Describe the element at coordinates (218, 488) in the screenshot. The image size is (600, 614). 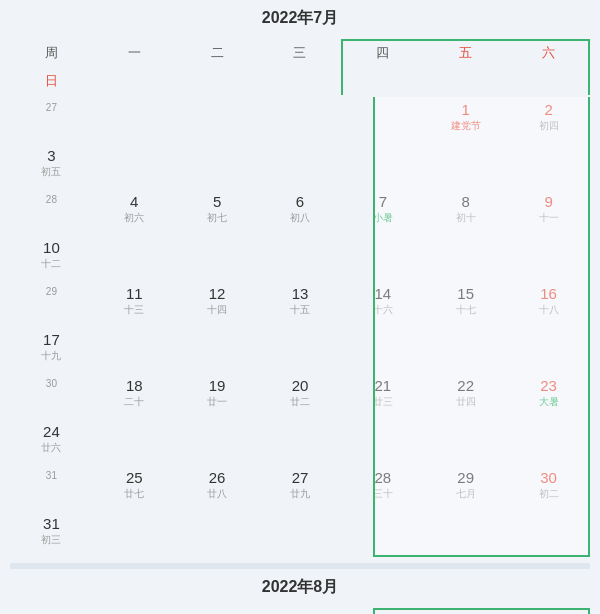
I see `july-26: 26廿八` at that location.